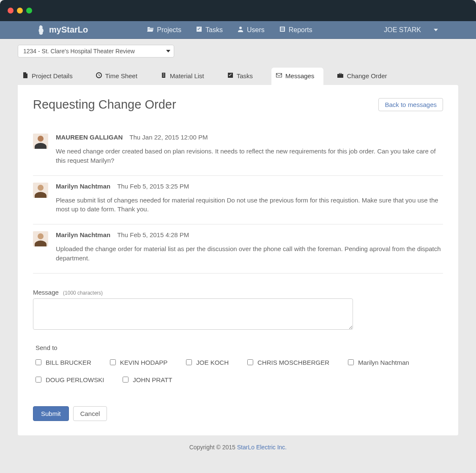 This screenshot has width=476, height=473. Describe the element at coordinates (238, 249) in the screenshot. I see `message-item: Marilyn Nachtman Thu Feb 5, 2015 4:28 PM…` at that location.